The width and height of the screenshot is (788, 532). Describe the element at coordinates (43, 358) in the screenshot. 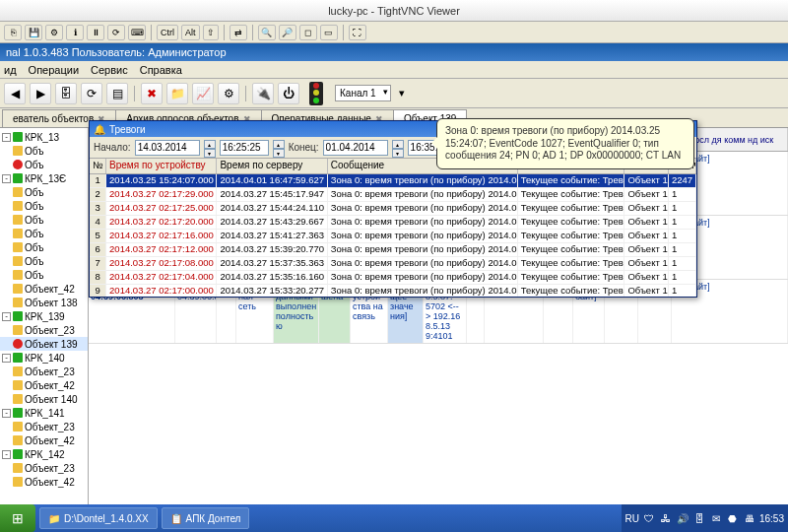

I see `tree-item: -КРК_140` at that location.